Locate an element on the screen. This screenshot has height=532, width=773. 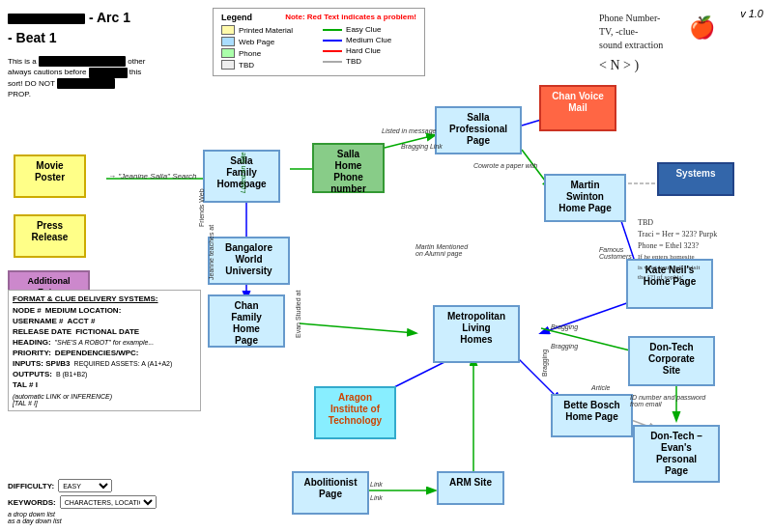
martin-swinton-node: MartinSwintonHome Page is located at coordinates (586, 198).